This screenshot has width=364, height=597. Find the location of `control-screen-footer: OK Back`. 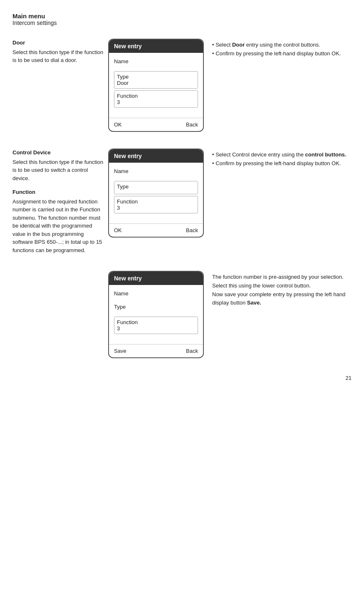

control-screen-footer: OK Back is located at coordinates (156, 230).